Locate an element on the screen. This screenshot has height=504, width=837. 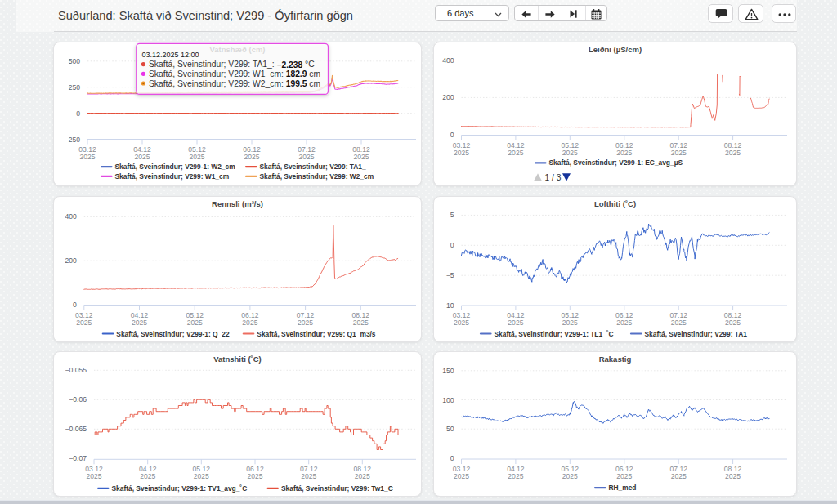
svg-text: Vatnshiti (˚C) is located at coordinates (237, 359).